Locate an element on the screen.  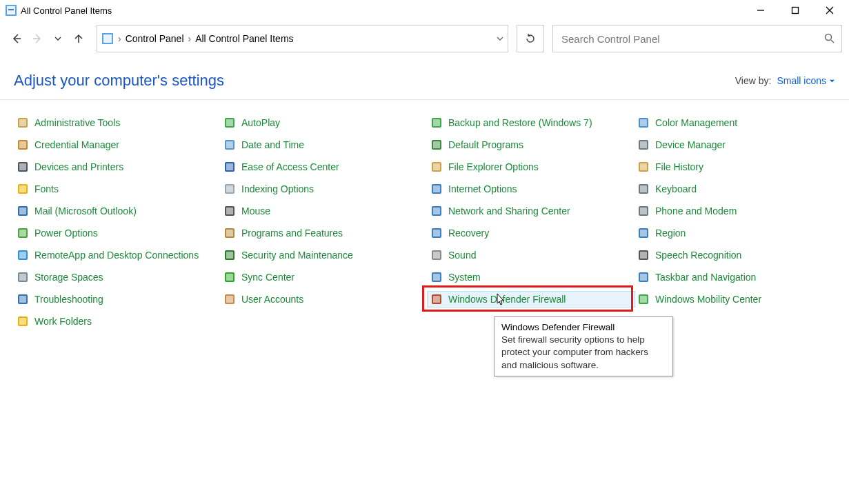
cp-item-label: Work Folders is located at coordinates (63, 321).